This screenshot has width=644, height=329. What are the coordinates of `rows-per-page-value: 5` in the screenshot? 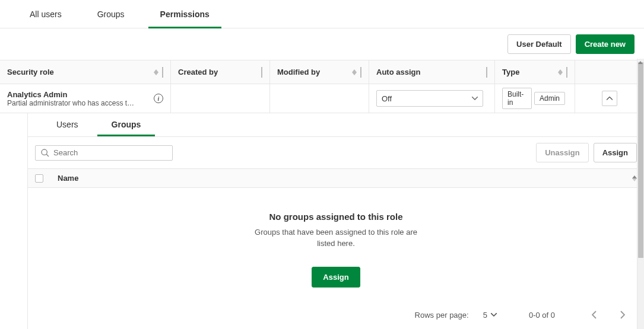 It's located at (486, 315).